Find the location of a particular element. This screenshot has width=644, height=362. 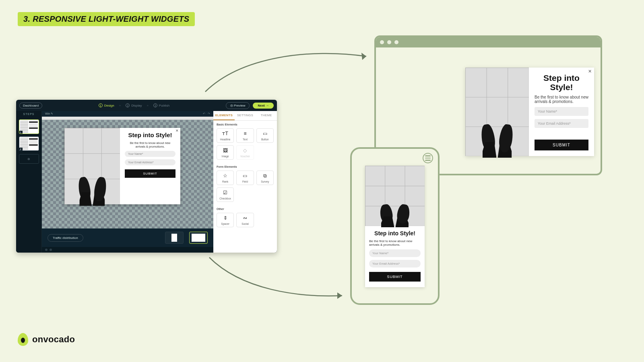

wizard-step-design: 1Design is located at coordinates (106, 105).